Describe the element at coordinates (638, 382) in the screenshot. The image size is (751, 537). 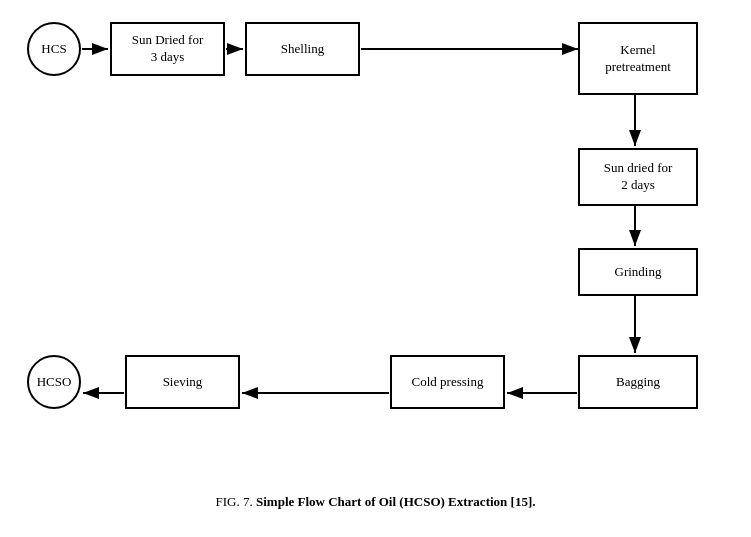
I see `bagging-node: Bagging` at that location.